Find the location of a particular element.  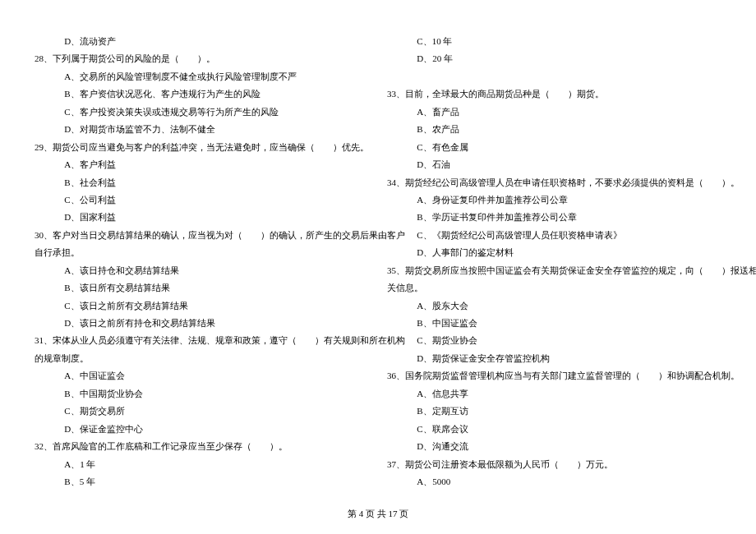

option-a: A、畜产品 is located at coordinates (554, 112).